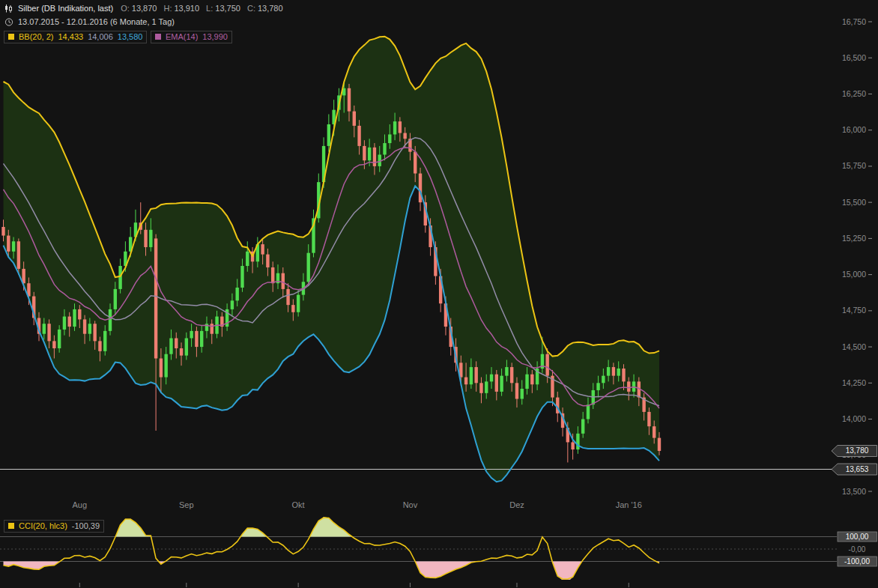  Describe the element at coordinates (629, 505) in the screenshot. I see `svg-text: Jan '16` at that location.